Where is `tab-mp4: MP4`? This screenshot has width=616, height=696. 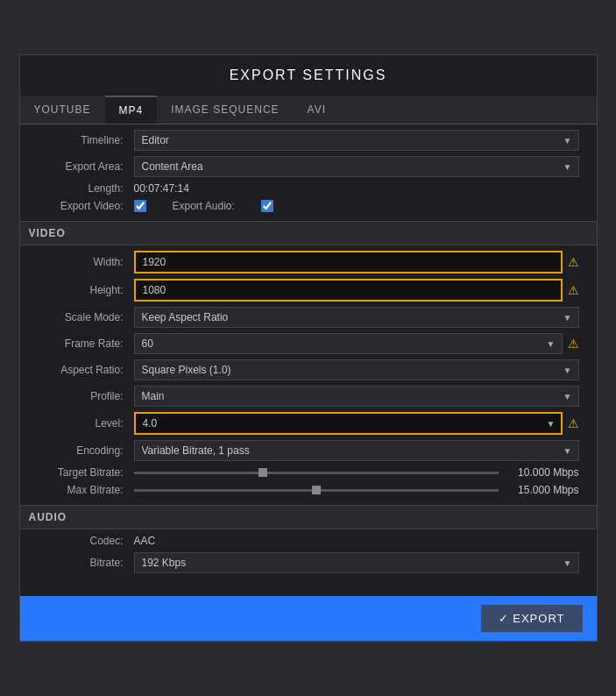
tab-mp4: MP4 is located at coordinates (131, 110).